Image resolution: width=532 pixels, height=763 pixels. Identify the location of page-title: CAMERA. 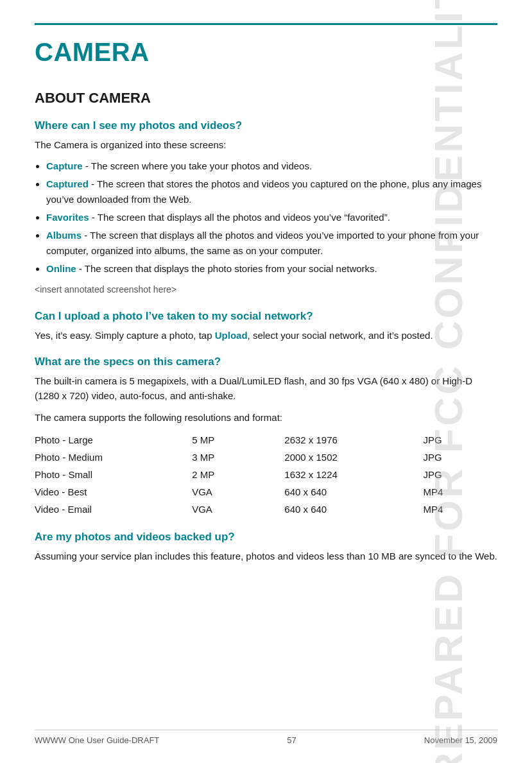
(266, 53).